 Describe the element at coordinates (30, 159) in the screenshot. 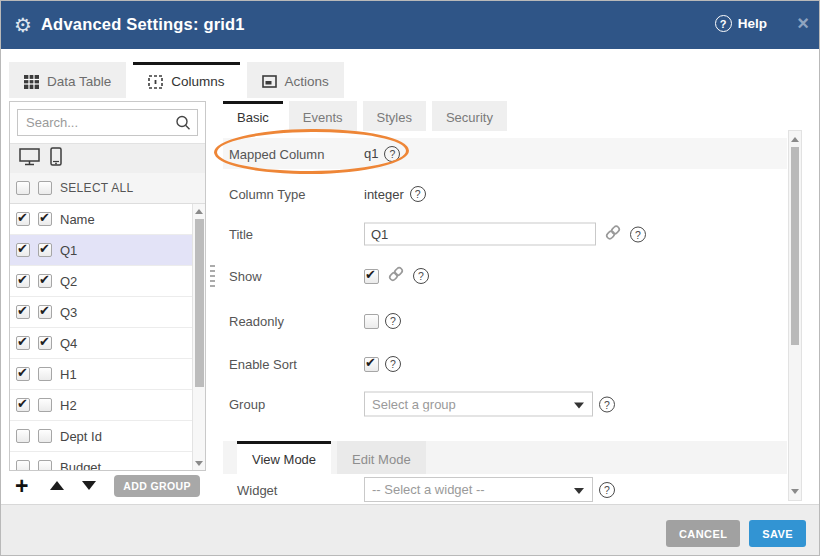

I see `desktop-icon` at that location.